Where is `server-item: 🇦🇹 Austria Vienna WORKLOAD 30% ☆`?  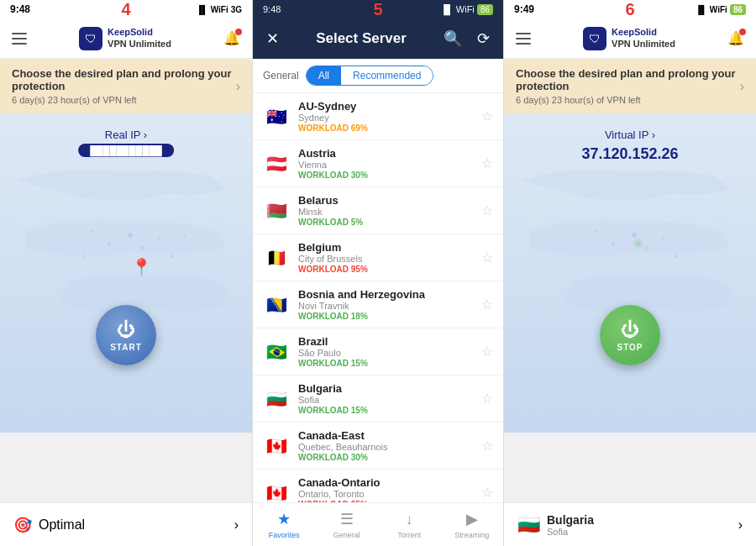 server-item: 🇦🇹 Austria Vienna WORKLOAD 30% ☆ is located at coordinates (378, 164).